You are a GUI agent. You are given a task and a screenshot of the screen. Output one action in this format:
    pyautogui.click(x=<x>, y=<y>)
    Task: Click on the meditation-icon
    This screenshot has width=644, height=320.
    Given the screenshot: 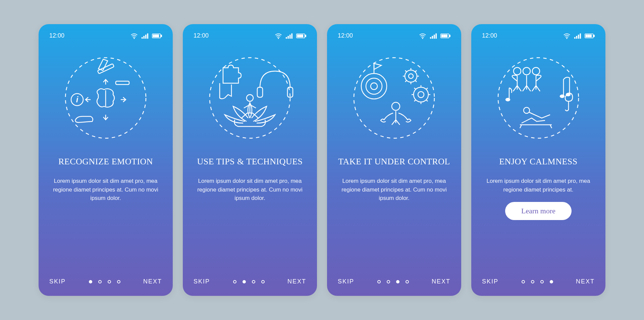 What is the action you would take?
    pyautogui.click(x=250, y=111)
    